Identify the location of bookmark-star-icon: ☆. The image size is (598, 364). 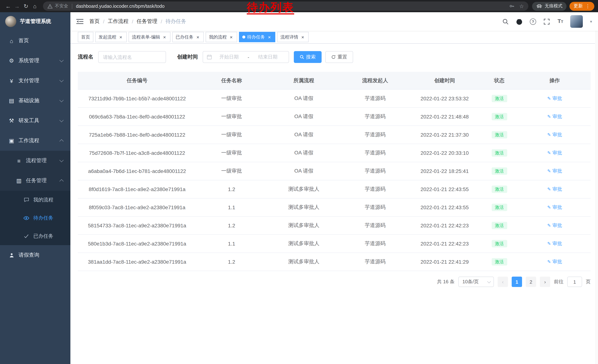
(522, 6).